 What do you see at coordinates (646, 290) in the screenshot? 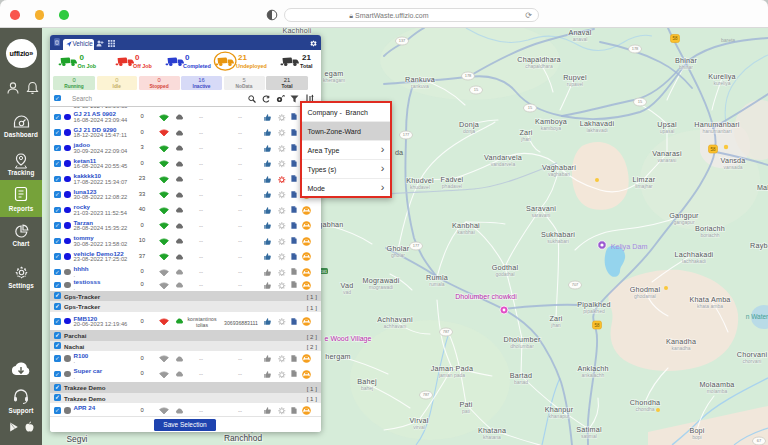
I see `svg-text: Ghodmal` at bounding box center [646, 290].